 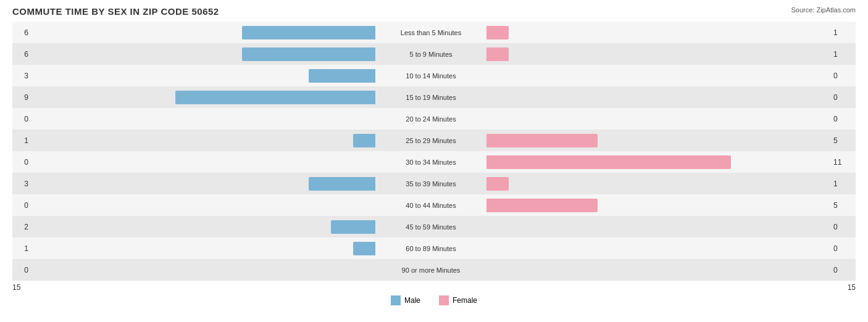 I want to click on female-color-box, so click(x=444, y=300).